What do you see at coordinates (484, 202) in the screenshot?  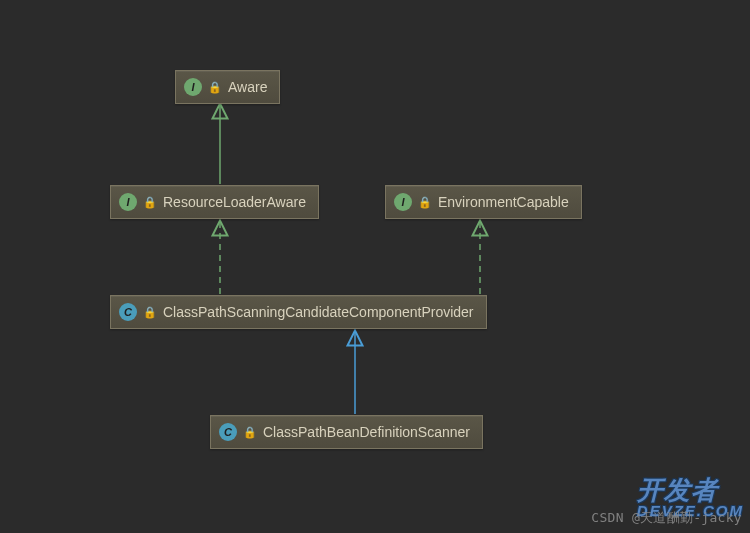 I see `node-environment-capable: I 🔒 EnvironmentCapable` at bounding box center [484, 202].